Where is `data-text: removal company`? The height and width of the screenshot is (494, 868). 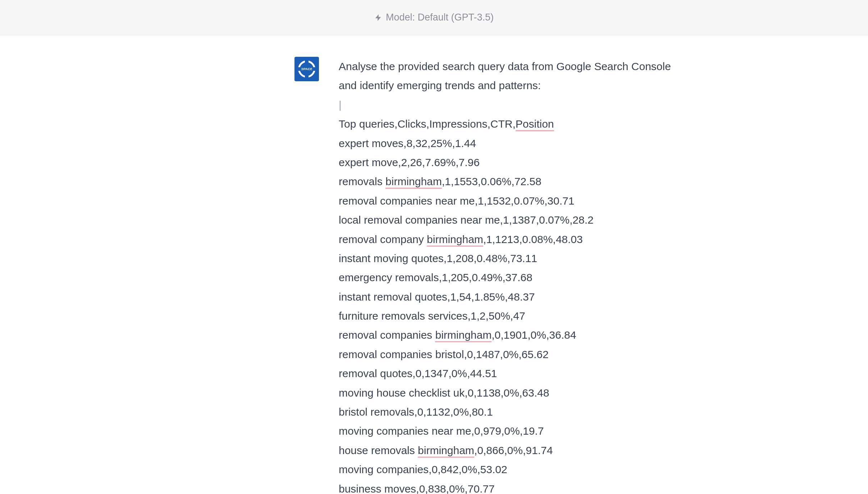 data-text: removal company is located at coordinates (383, 239).